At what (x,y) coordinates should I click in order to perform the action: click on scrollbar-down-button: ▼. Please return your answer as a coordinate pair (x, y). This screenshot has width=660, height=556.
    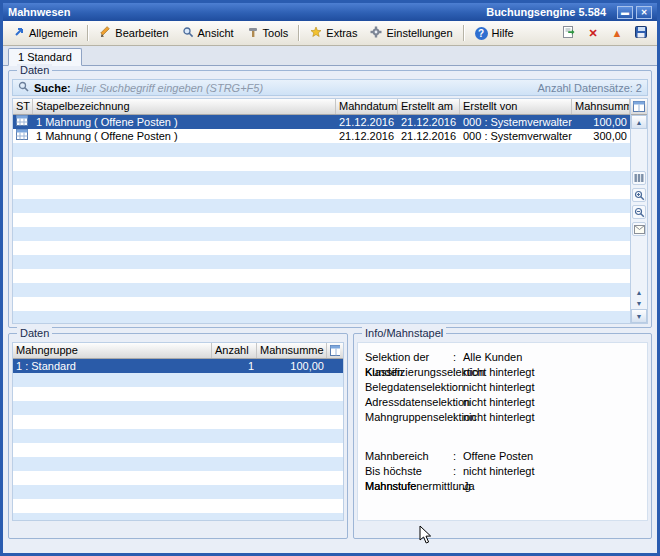
    Looking at the image, I should click on (639, 316).